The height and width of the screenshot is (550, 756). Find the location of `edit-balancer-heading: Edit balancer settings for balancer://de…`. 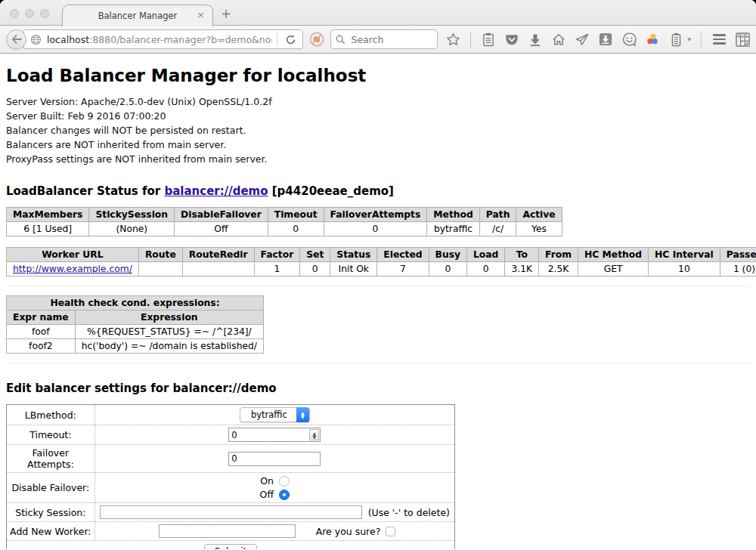

edit-balancer-heading: Edit balancer settings for balancer://de… is located at coordinates (378, 388).